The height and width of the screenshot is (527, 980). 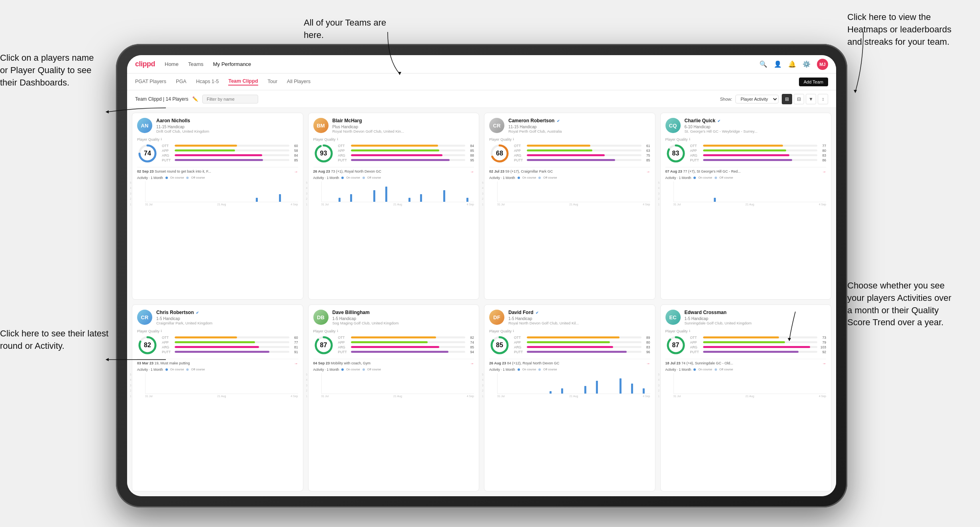 What do you see at coordinates (757, 99) in the screenshot?
I see `show-select: Player Activity` at bounding box center [757, 99].